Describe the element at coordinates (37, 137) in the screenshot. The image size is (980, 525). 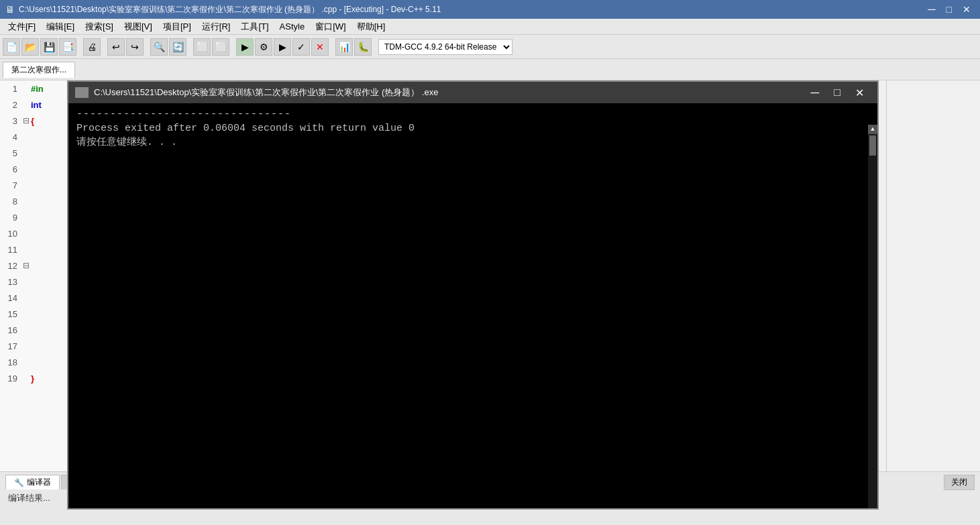
I see `code-line-4: 4` at that location.